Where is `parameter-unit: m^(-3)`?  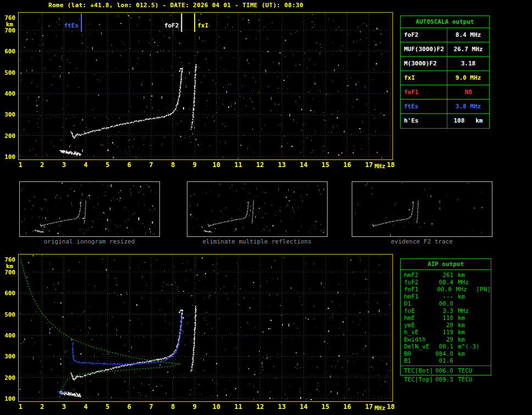 parameter-unit: m^(-3) is located at coordinates (466, 346).